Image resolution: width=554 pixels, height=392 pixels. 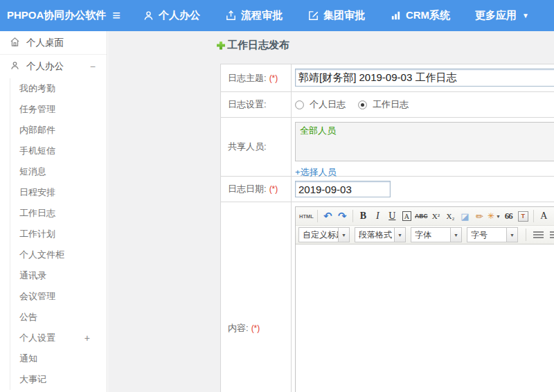 What do you see at coordinates (172, 15) in the screenshot?
I see `nav-personal-office: 个人办公` at bounding box center [172, 15].